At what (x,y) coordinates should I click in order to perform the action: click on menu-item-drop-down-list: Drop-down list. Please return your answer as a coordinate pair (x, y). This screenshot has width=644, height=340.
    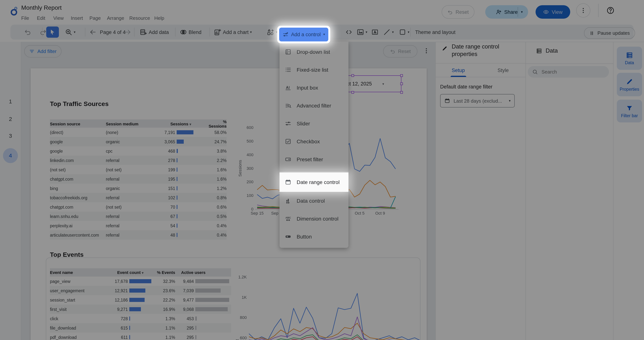
    Looking at the image, I should click on (314, 52).